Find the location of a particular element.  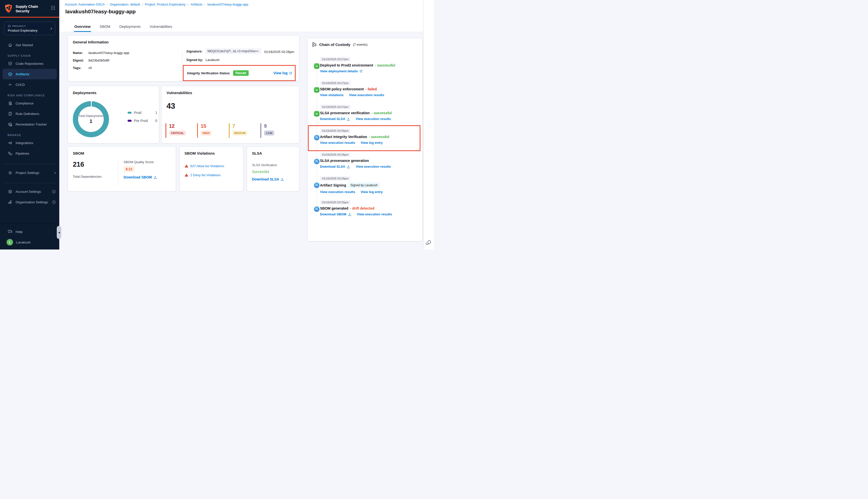

breadcrumb-link-account-automation-ssca: Account: Automation-SSCA is located at coordinates (85, 4).